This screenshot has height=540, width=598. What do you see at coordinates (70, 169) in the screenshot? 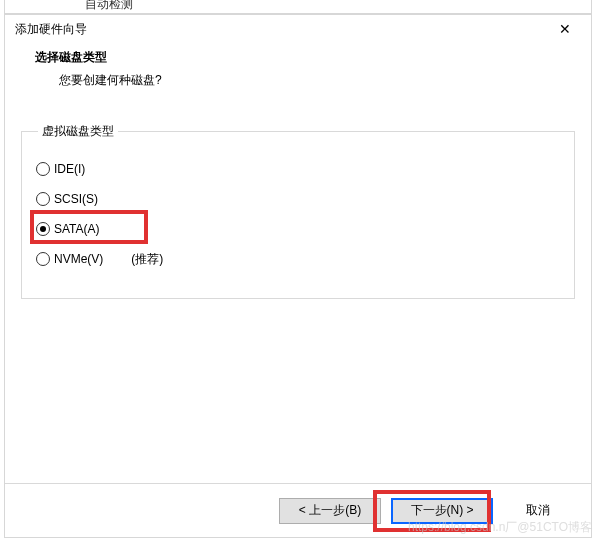
I see `option-label: IDE(I)` at bounding box center [70, 169].